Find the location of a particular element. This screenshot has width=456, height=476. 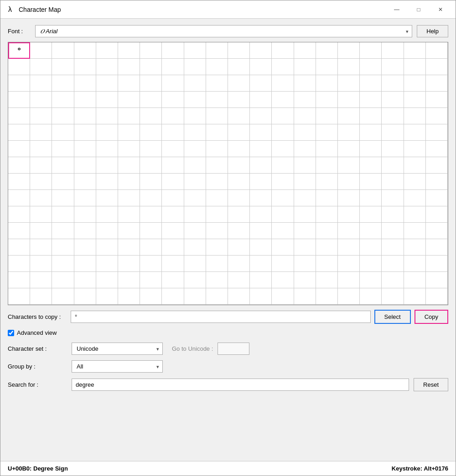

close-button: ✕ is located at coordinates (440, 10).